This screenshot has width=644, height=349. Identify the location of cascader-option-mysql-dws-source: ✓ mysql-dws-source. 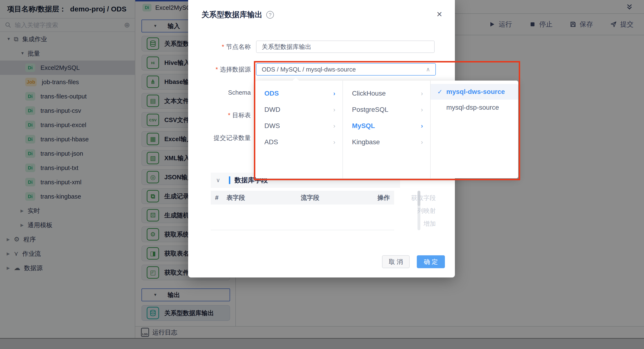
(474, 92).